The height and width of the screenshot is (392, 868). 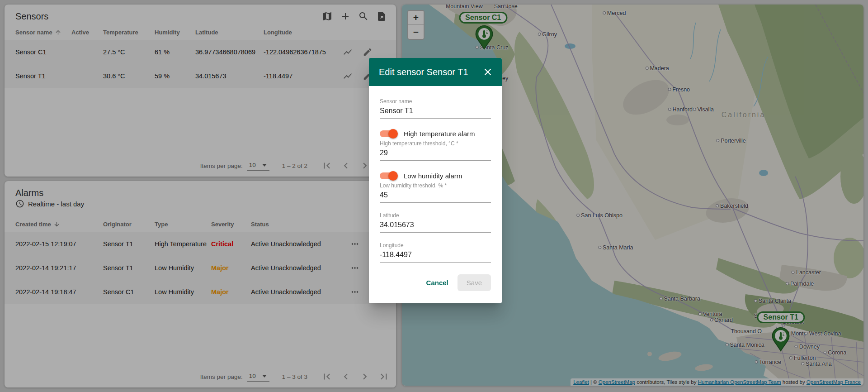 I want to click on longitude-field: Longitude -118.4497, so click(x=435, y=253).